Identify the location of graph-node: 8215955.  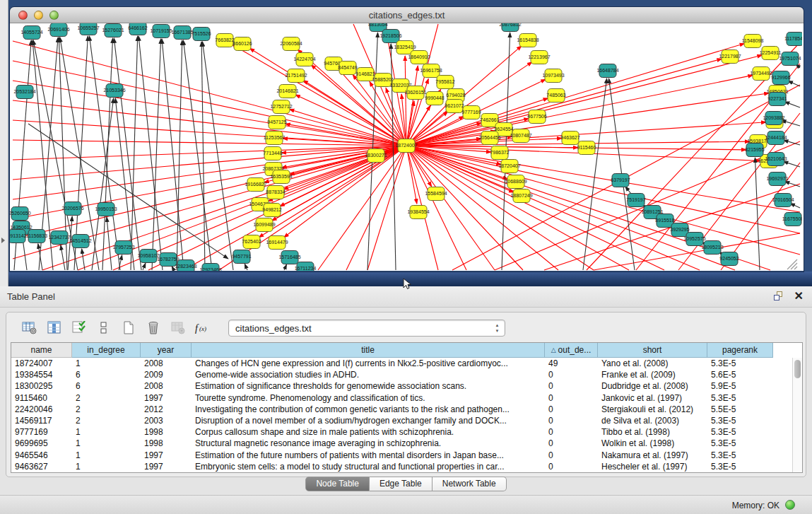
(755, 150).